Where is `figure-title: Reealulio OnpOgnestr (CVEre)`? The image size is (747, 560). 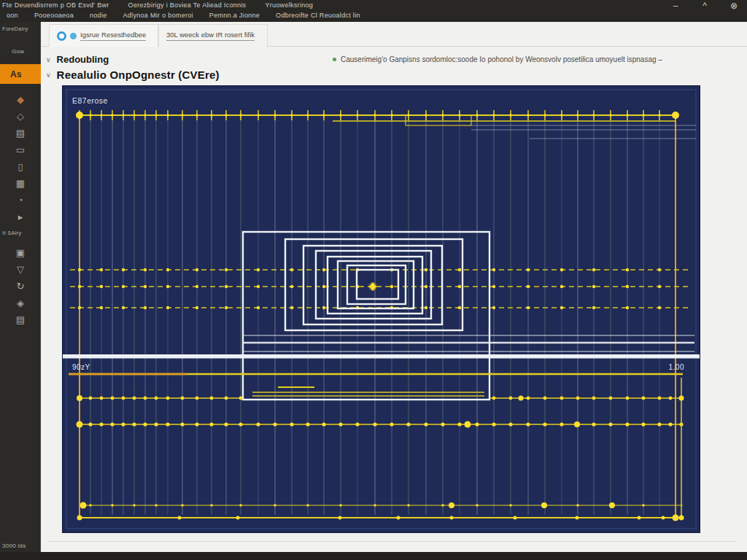
figure-title: Reealulio OnpOgnestr (CVEre) is located at coordinates (139, 74).